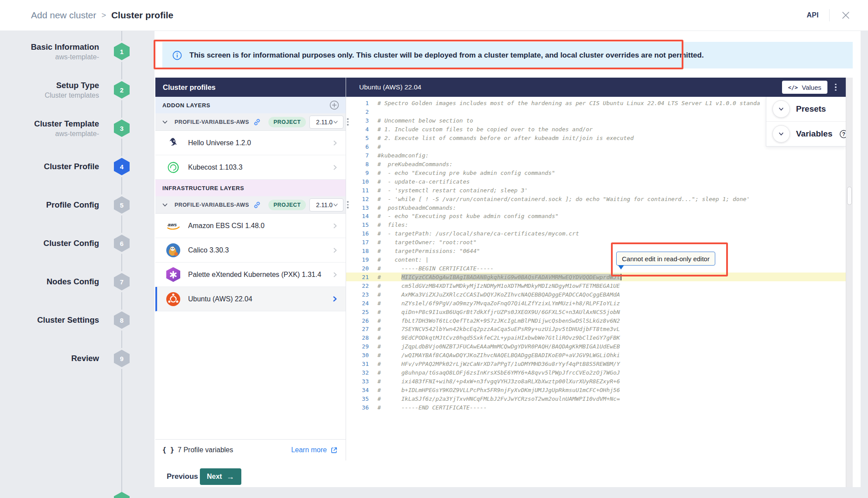 The image size is (868, 498). What do you see at coordinates (66, 134) in the screenshot?
I see `step-sublabel: aws-template-` at bounding box center [66, 134].